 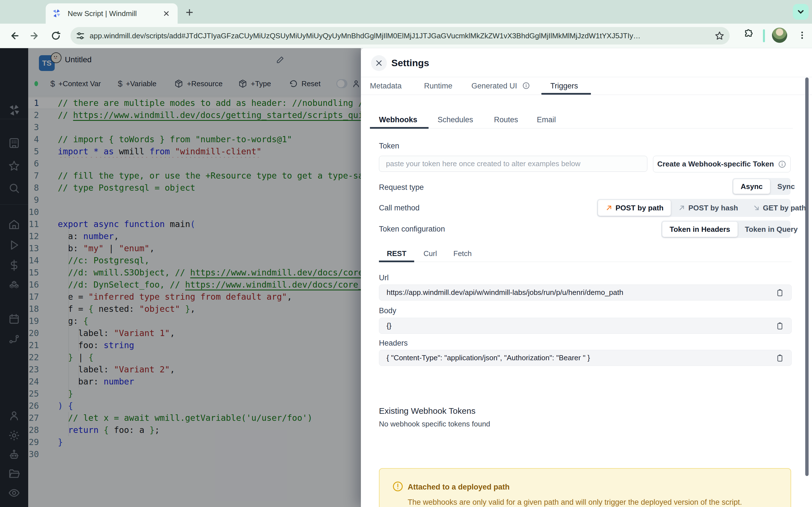 What do you see at coordinates (462, 253) in the screenshot?
I see `example-tab-fetch: Fetch` at bounding box center [462, 253].